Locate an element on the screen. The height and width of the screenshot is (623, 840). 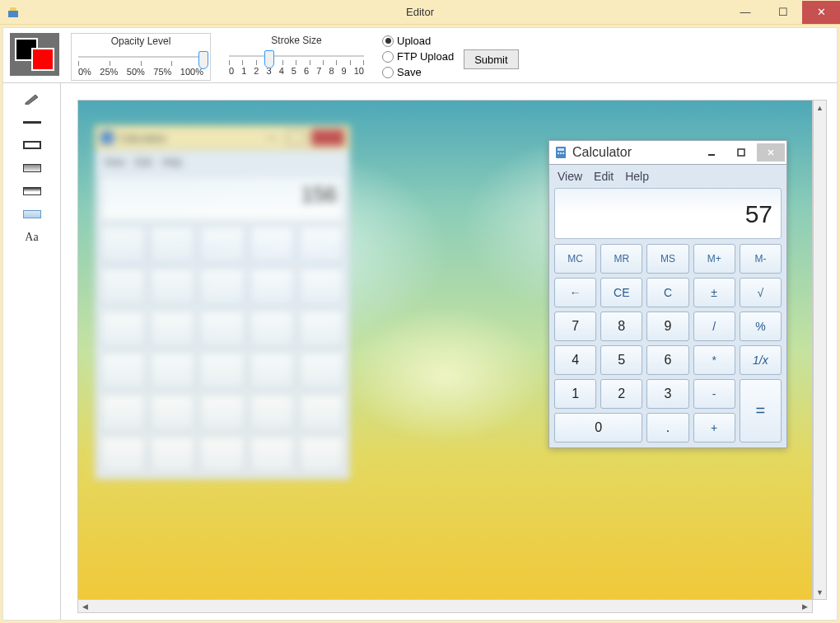
radio-upload: Upload is located at coordinates (418, 41).